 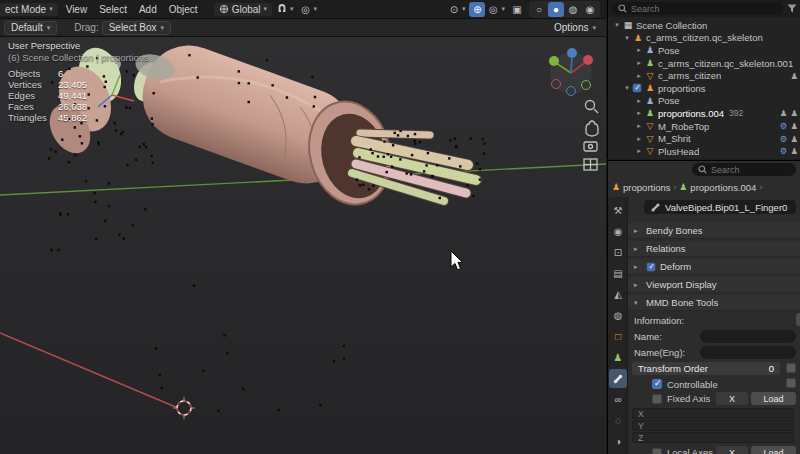 I want to click on mode-selector: ect Mode ▾, so click(x=29, y=10).